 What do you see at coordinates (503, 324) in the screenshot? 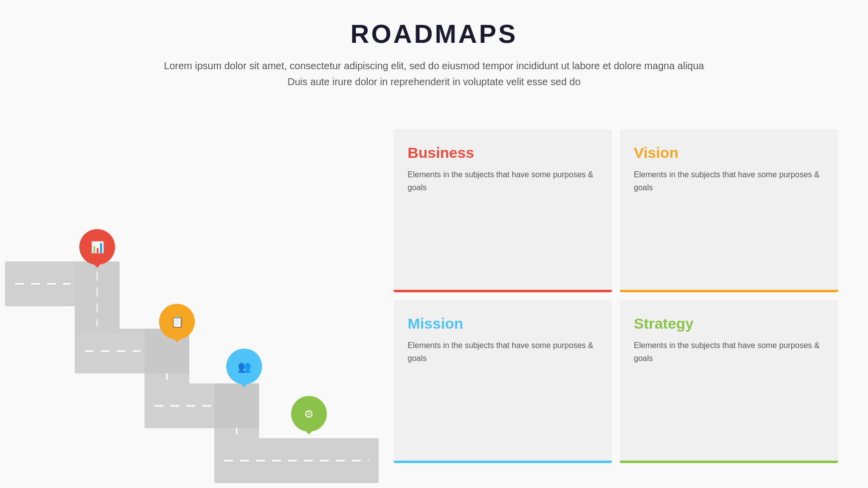
I see `card-mission-title: Mission` at bounding box center [503, 324].